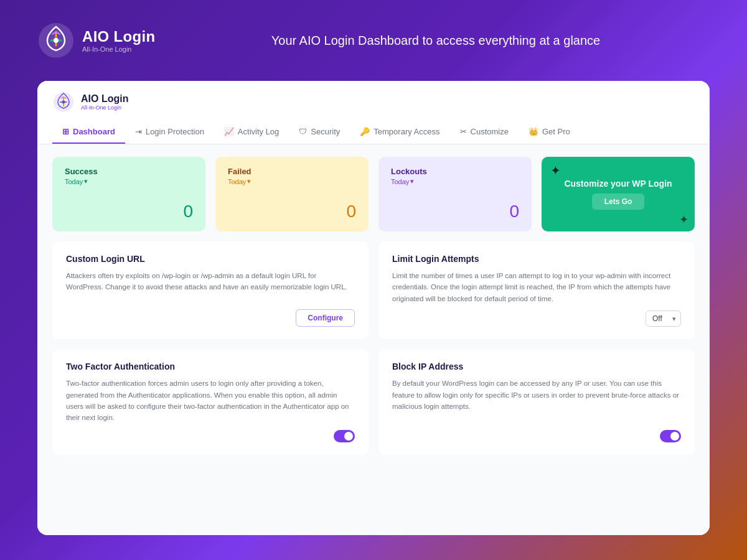 The image size is (747, 560). What do you see at coordinates (129, 172) in the screenshot?
I see `success-label: Success` at bounding box center [129, 172].